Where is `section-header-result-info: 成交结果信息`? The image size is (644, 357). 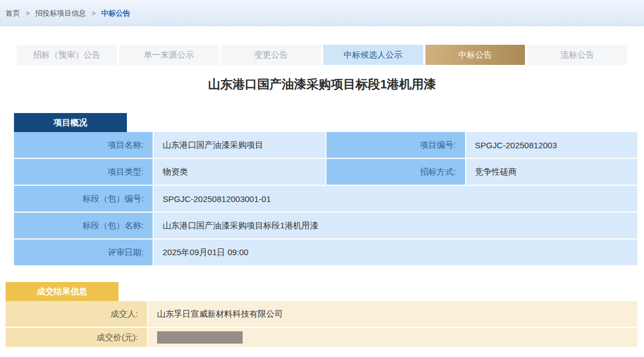 section-header-result-info: 成交结果信息 is located at coordinates (62, 292).